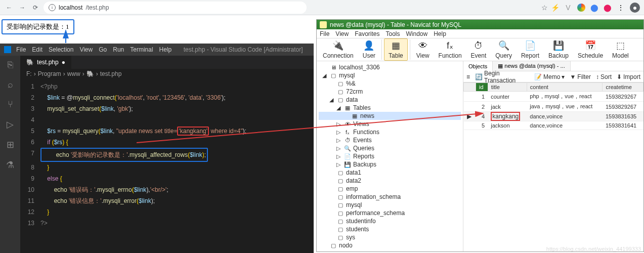 This screenshot has height=253, width=644. What do you see at coordinates (94, 50) in the screenshot?
I see `vscode-menu: FileEditSelectionViewGoRunTerminalHelp` at bounding box center [94, 50].